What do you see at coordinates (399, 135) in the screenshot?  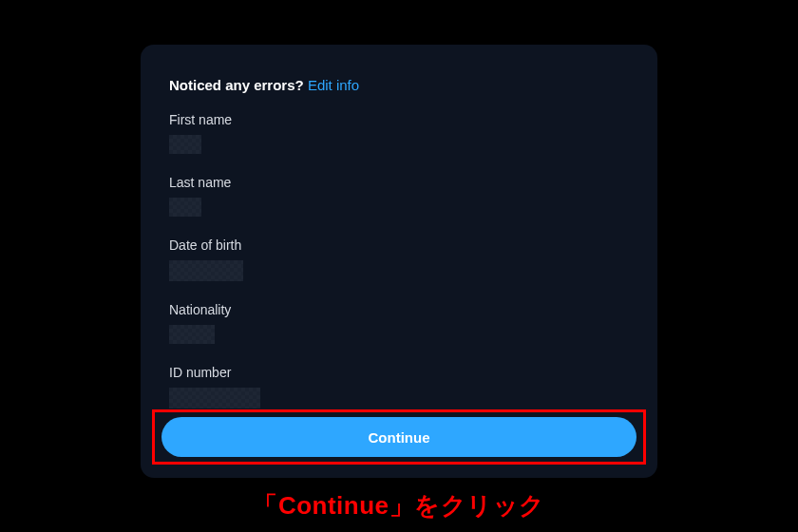 I see `field-first-name: First name` at bounding box center [399, 135].